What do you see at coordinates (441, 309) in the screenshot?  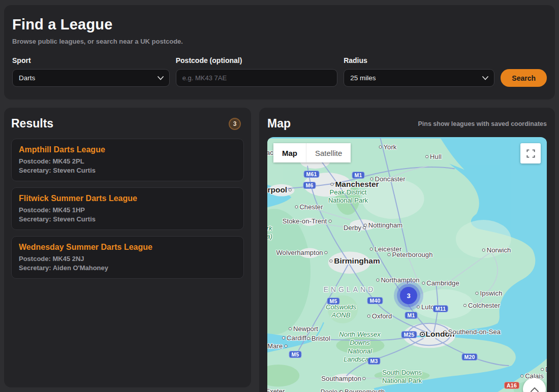 I see `road-badge: M11` at bounding box center [441, 309].